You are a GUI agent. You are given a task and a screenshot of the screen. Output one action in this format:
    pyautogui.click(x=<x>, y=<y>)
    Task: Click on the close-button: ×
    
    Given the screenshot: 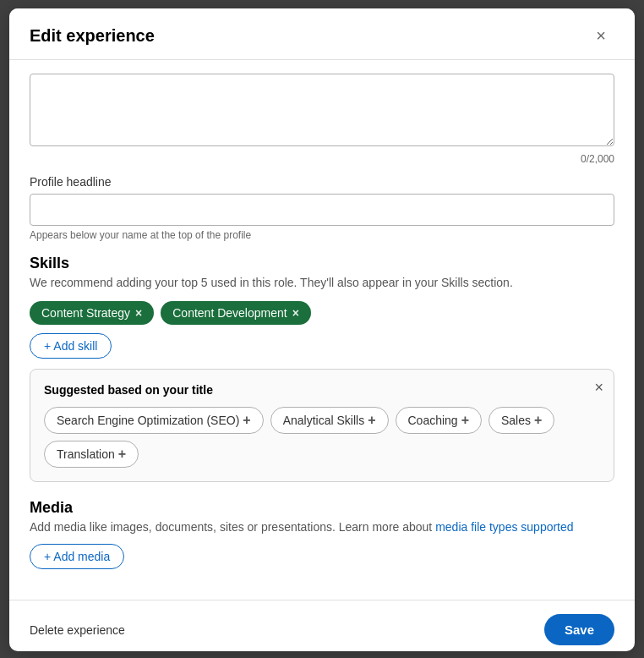 What is the action you would take?
    pyautogui.click(x=601, y=36)
    